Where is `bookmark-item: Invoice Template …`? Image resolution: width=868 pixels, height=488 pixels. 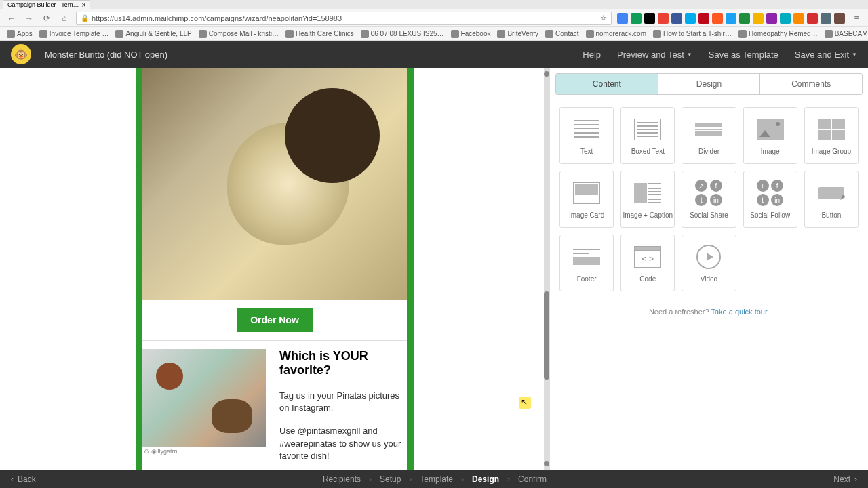
bookmark-item: Invoice Template … is located at coordinates (75, 34).